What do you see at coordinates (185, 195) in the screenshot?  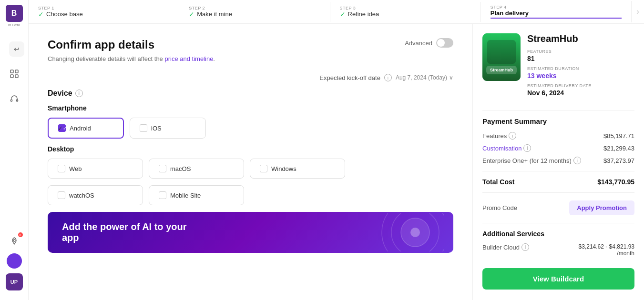 I see `mobile-site-label: Mobile Site` at bounding box center [185, 195].